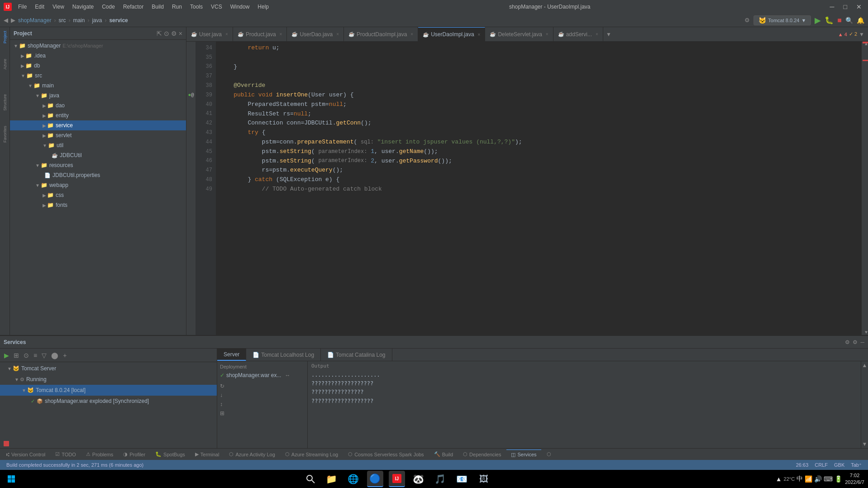 This screenshot has height=488, width=868. What do you see at coordinates (452, 34) in the screenshot?
I see `tab-userdaoimpl-java: ☕ UserDaoImpl.java ×` at bounding box center [452, 34].